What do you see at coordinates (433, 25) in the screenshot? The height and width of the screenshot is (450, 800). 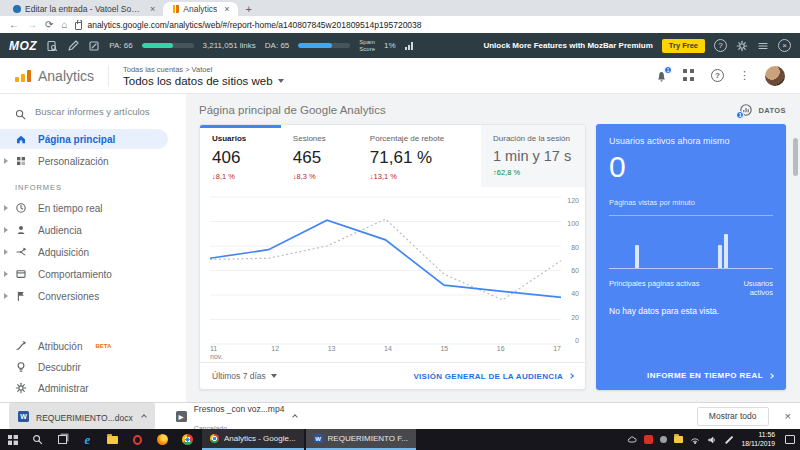 I see `address-bar: analytics.google.com/analytics/web/#/rep…` at bounding box center [433, 25].